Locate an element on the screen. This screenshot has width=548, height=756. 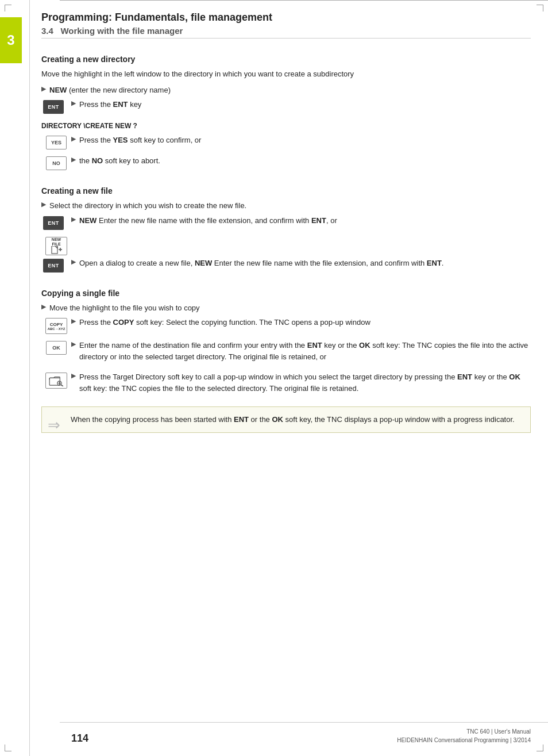
top-border-line is located at coordinates (304, 0).